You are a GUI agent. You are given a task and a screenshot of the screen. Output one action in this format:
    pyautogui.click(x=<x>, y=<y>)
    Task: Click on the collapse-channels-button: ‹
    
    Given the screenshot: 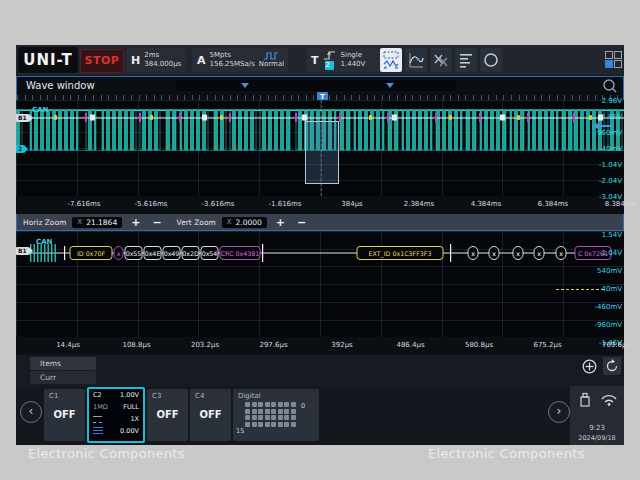 What is the action you would take?
    pyautogui.click(x=31, y=412)
    